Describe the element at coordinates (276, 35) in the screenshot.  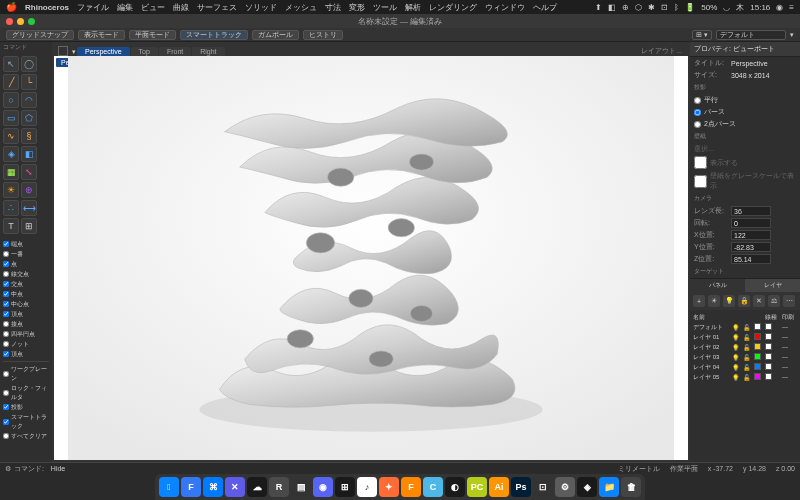
I see `gumball-toggle: ガムボール` at that location.